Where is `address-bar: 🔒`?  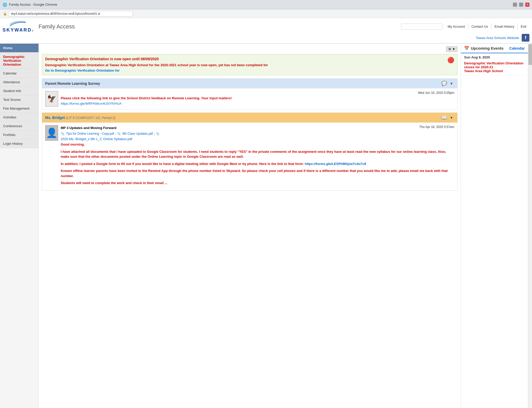 address-bar: 🔒 is located at coordinates (266, 14).